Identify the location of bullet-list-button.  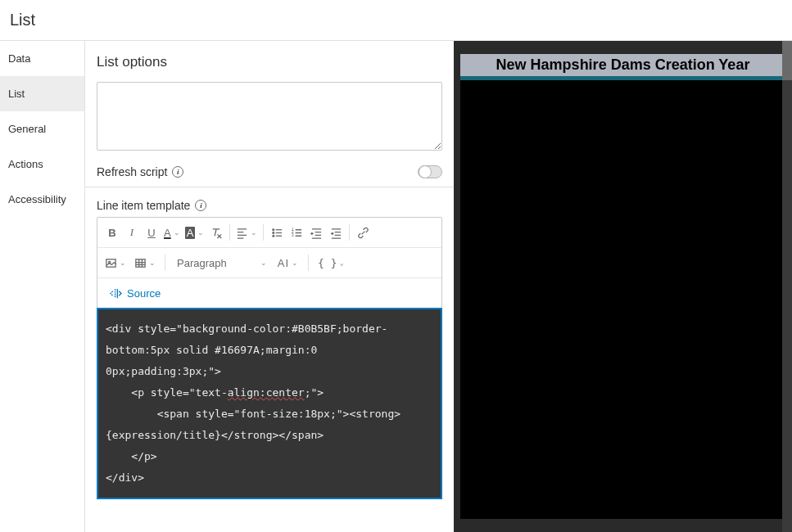
(277, 232).